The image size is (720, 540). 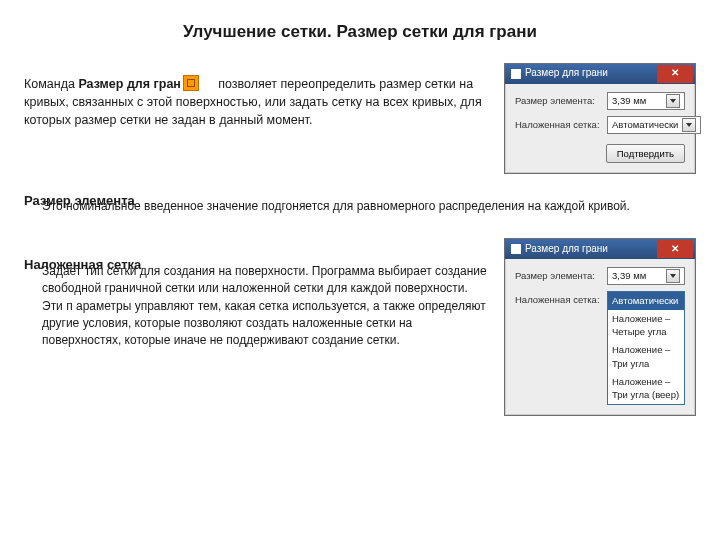 What do you see at coordinates (369, 206) in the screenshot?
I see `text-element-size: Это номинальное введенное значение подго…` at bounding box center [369, 206].